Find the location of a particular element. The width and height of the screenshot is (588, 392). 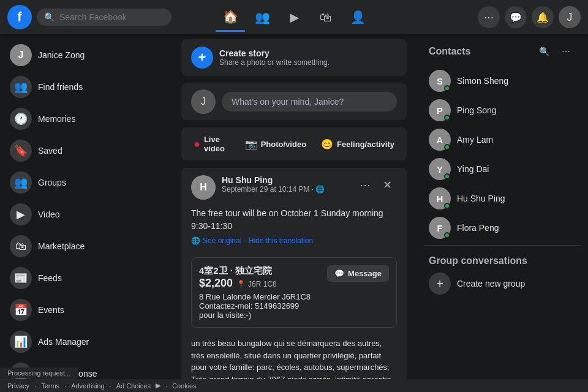

processing-status: Processing request... is located at coordinates (39, 373).